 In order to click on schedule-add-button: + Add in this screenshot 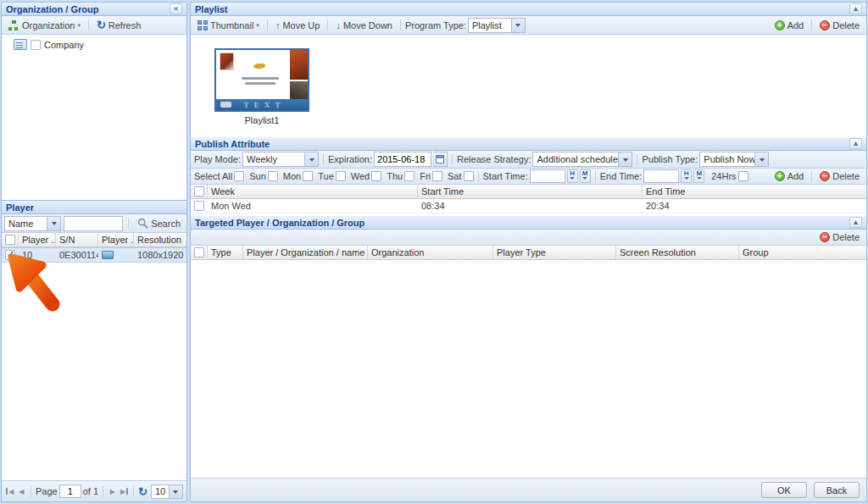, I will do `click(790, 176)`.